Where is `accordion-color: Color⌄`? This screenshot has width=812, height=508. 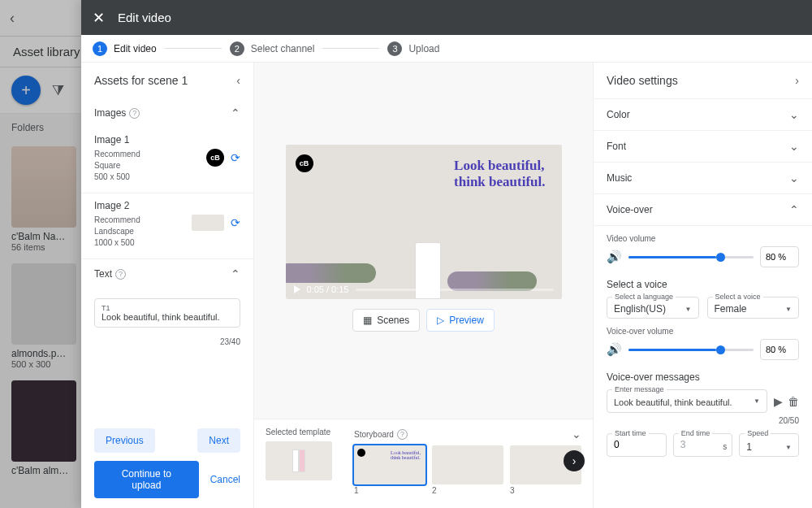 accordion-color: Color⌄ is located at coordinates (703, 114).